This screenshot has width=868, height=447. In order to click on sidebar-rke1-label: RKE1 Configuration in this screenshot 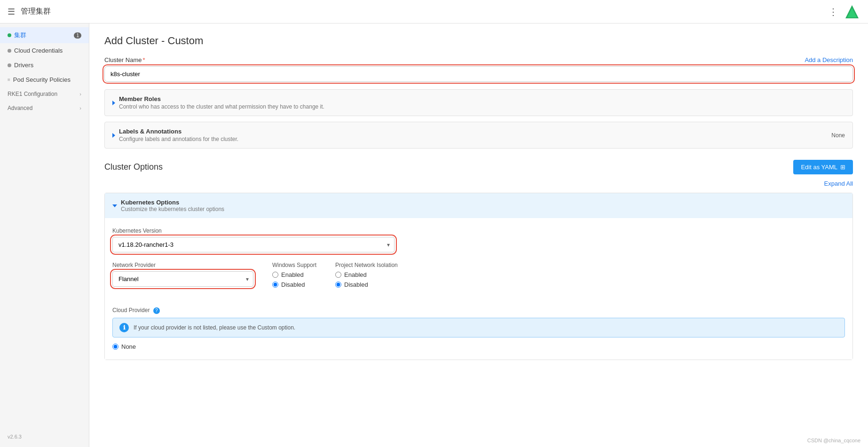, I will do `click(32, 94)`.